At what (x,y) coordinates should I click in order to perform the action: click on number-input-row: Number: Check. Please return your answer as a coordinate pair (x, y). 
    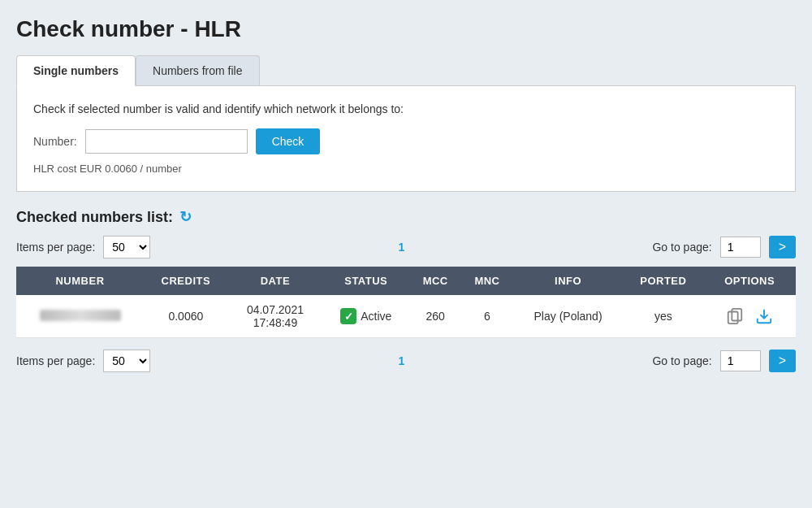
    Looking at the image, I should click on (406, 141).